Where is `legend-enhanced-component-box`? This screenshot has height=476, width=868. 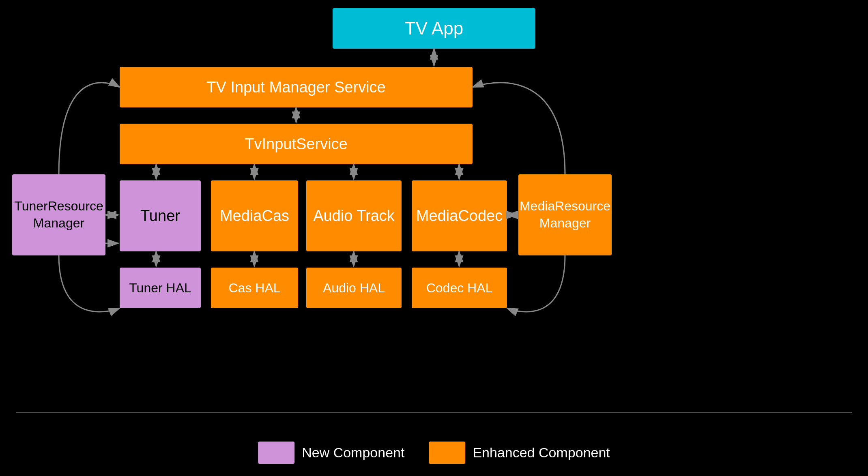
legend-enhanced-component-box is located at coordinates (447, 452).